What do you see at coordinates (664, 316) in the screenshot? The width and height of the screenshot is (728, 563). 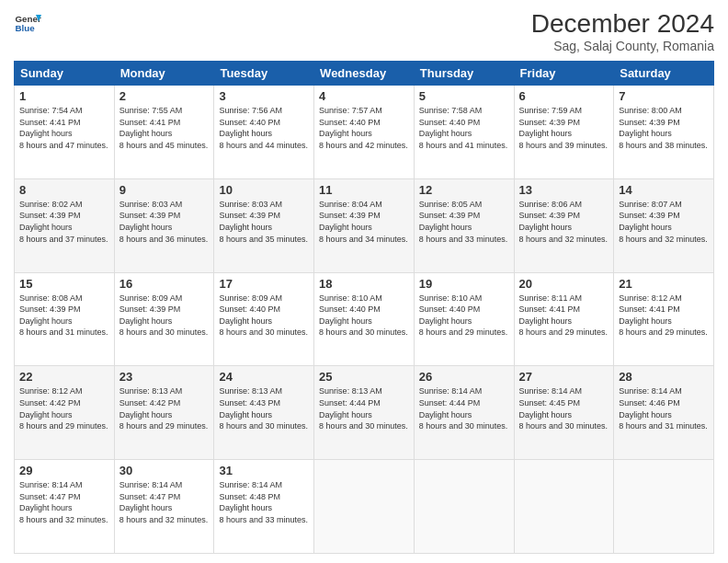 I see `day-info: Sunrise: 8:12 AMSunset: 4:41 PMDaylight …` at bounding box center [664, 316].